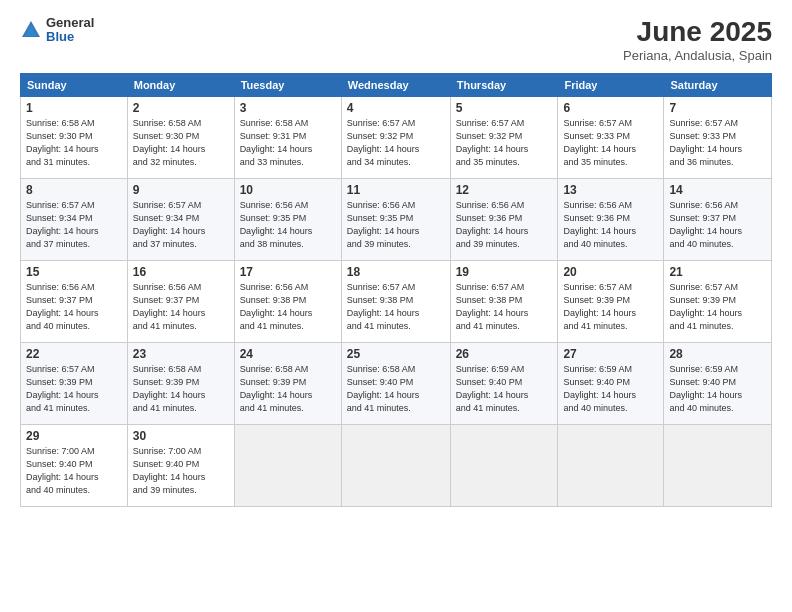  Describe the element at coordinates (288, 272) in the screenshot. I see `day-number: 17` at that location.